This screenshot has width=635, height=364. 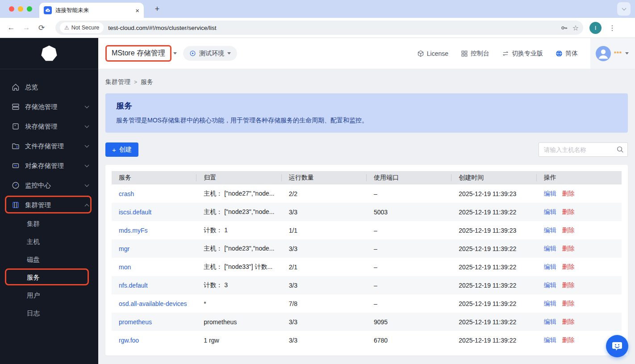 I want to click on sidebar-item-overview: 总览, so click(x=49, y=87).